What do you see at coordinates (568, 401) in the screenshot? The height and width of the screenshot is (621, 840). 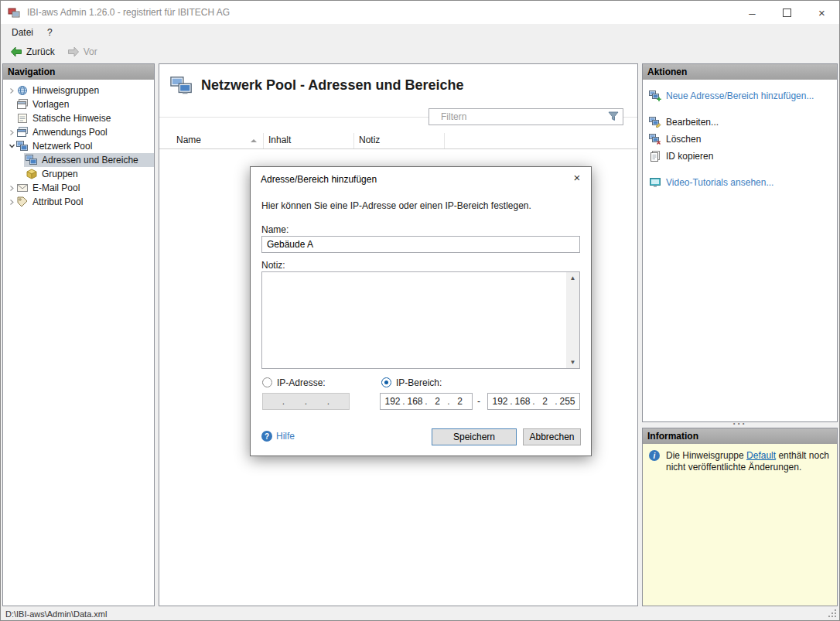 I see `ip-segment: 255` at bounding box center [568, 401].